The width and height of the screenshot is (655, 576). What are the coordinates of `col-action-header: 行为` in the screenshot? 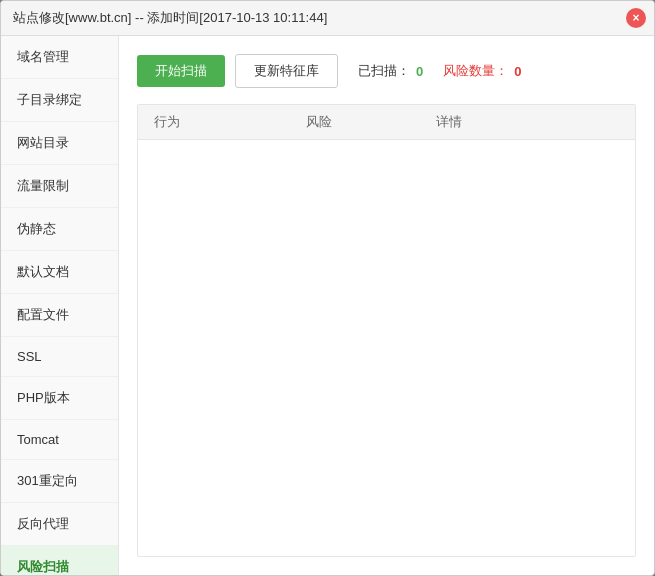 It's located at (218, 122).